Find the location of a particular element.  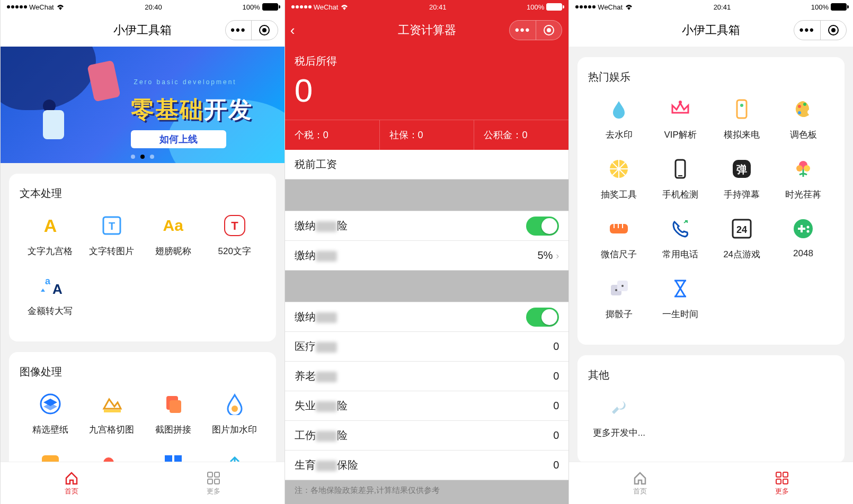

calculator-icon is located at coordinates (104, 82).